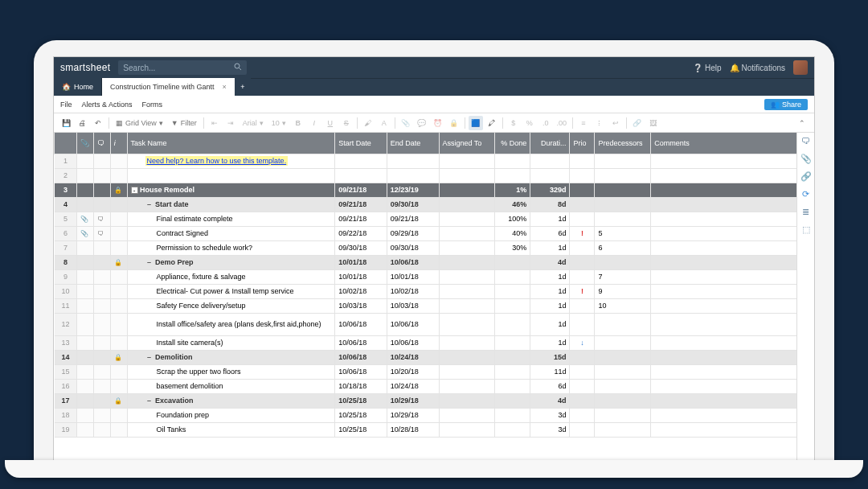  Describe the element at coordinates (653, 123) in the screenshot. I see `image-icon: 🖼` at that location.